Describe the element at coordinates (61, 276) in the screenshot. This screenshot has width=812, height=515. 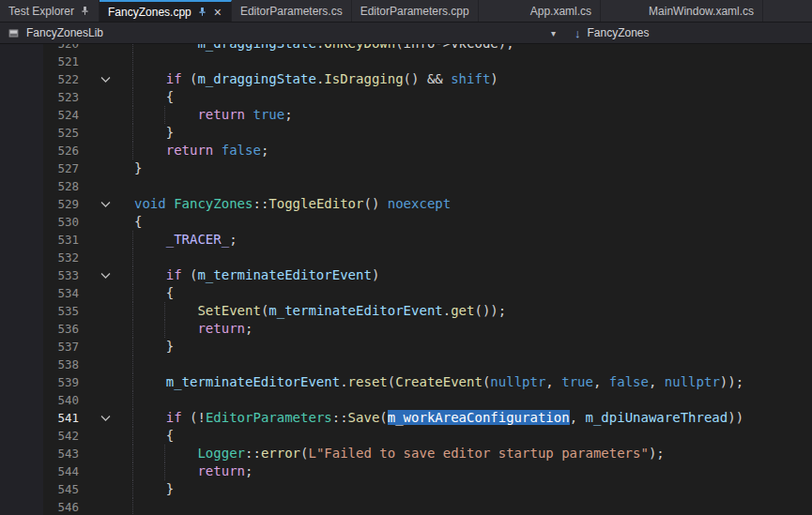
I see `line-number: 533` at that location.